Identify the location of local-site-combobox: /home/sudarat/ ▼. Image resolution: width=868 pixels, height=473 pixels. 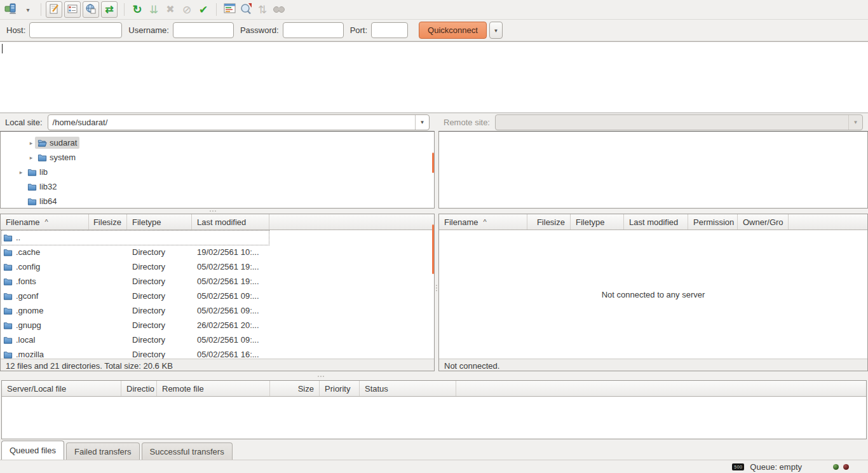
(239, 122).